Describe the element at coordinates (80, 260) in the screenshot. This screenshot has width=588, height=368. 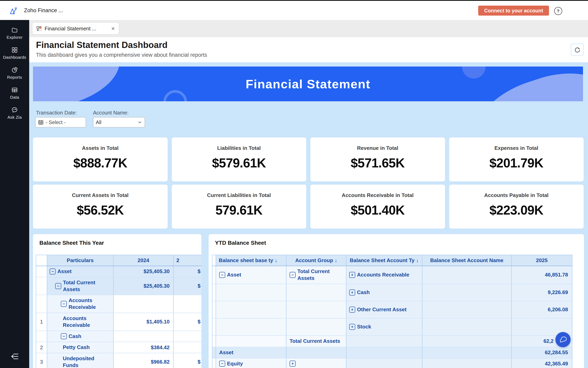
I see `column-header-label: Particulars` at that location.